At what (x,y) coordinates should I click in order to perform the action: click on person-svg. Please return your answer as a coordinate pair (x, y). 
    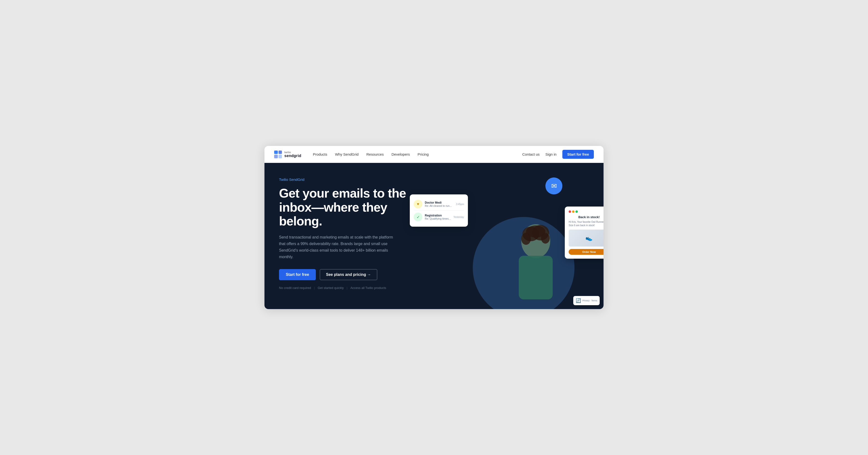
    Looking at the image, I should click on (536, 260).